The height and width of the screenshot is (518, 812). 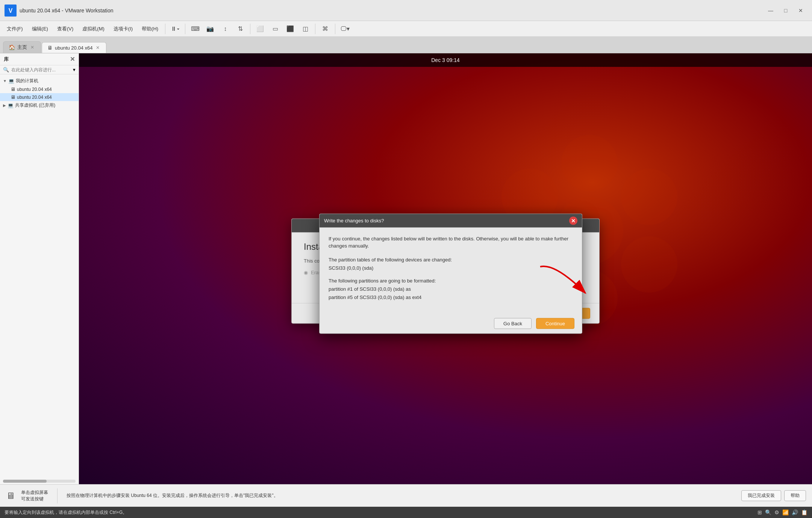 I want to click on sidebar-search: 🔍 ▾, so click(x=39, y=70).